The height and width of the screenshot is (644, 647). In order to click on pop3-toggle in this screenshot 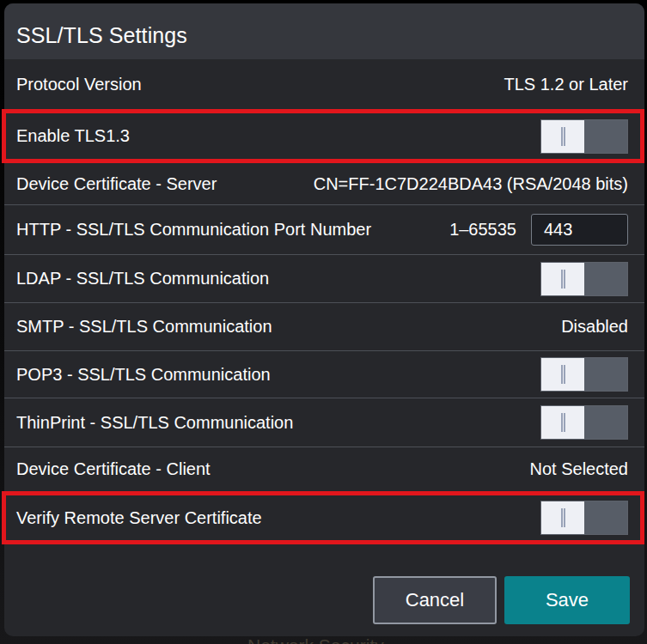, I will do `click(584, 374)`.